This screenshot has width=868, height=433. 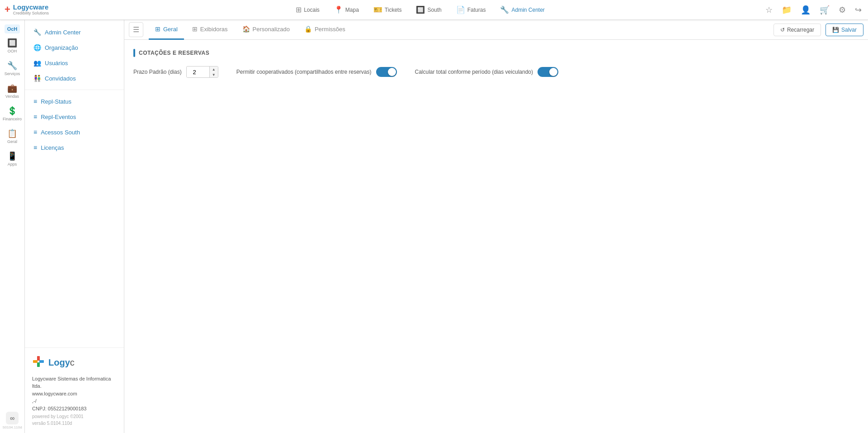 What do you see at coordinates (74, 101) in the screenshot?
I see `menu-item-repl-status: ≡ Repl-Status` at bounding box center [74, 101].